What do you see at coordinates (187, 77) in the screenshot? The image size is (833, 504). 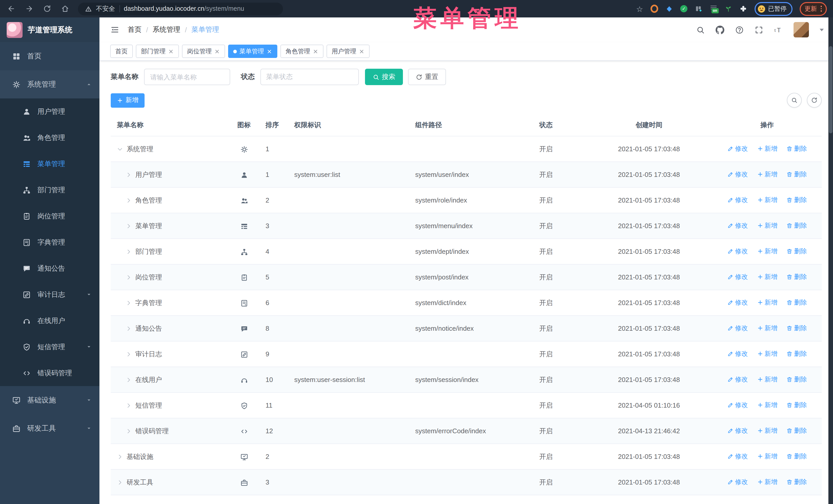 I see `menu-name-input` at bounding box center [187, 77].